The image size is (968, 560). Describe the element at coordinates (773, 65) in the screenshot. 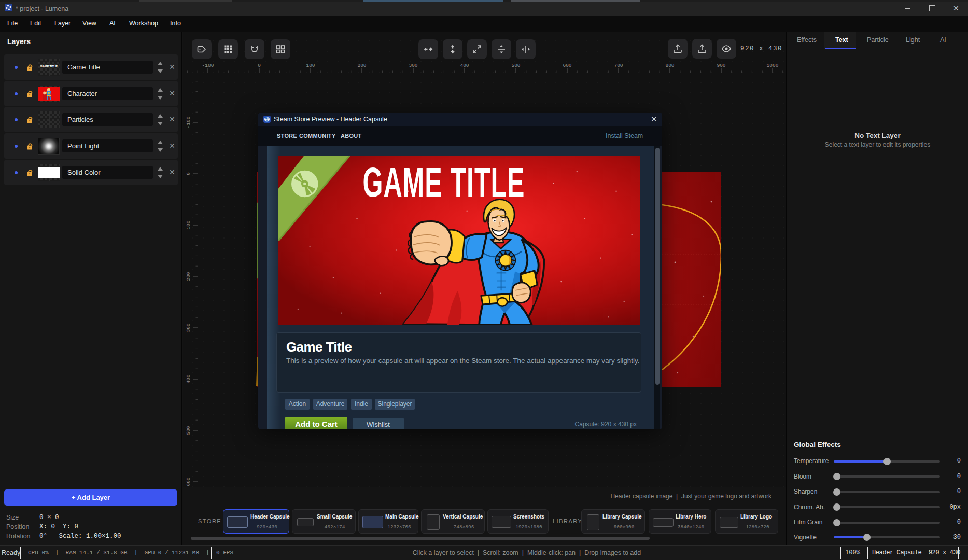

I see `svg-text: 1000` at that location.